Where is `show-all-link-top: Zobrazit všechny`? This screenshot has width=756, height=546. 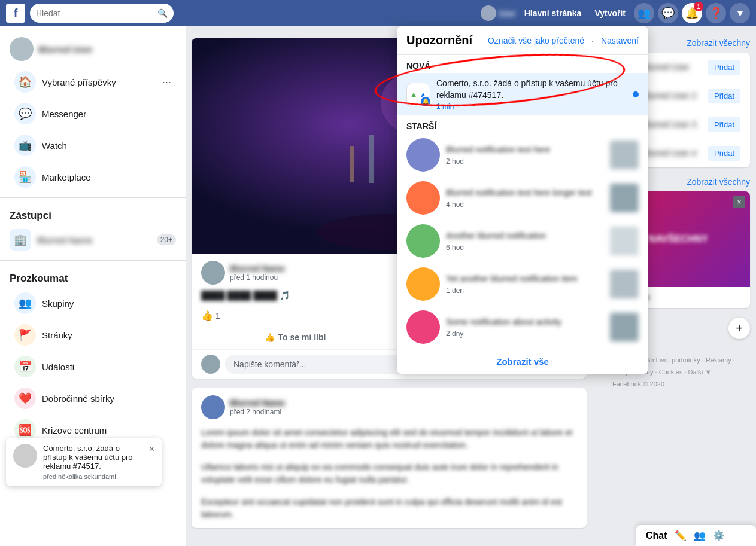
show-all-link-top: Zobrazit všechny is located at coordinates (718, 43).